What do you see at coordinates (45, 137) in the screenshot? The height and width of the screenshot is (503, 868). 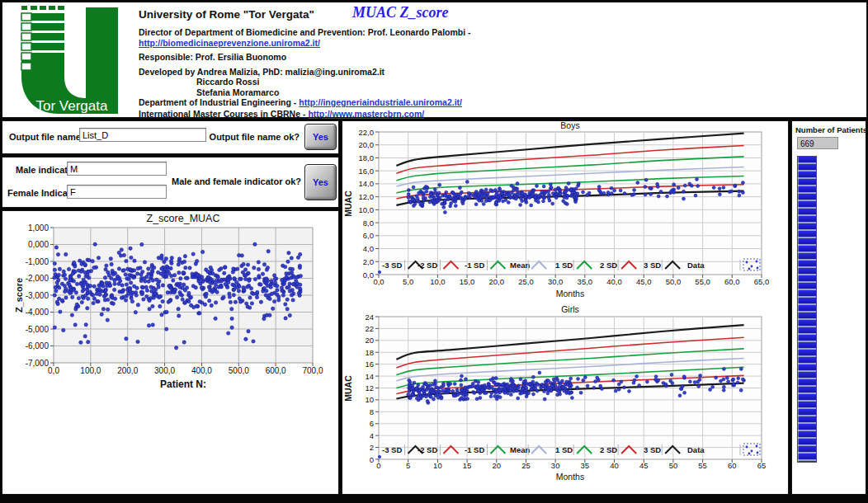 I see `output-file-label: Output file name` at bounding box center [45, 137].